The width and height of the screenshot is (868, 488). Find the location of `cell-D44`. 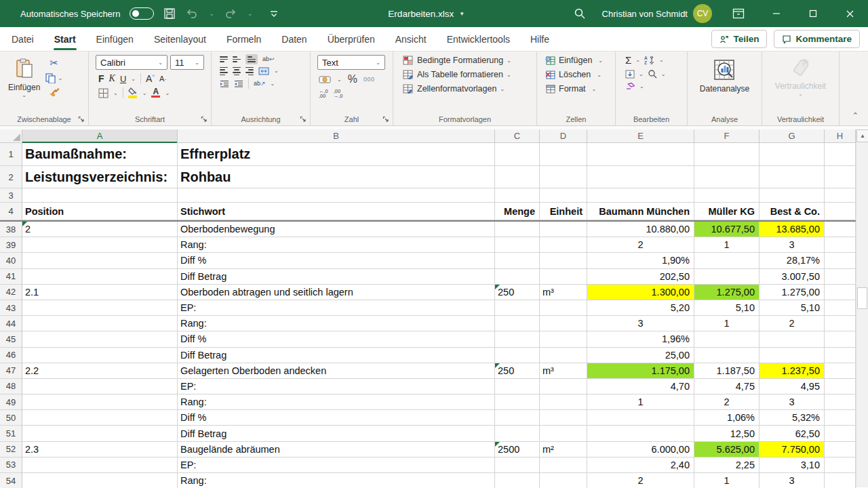

cell-D44 is located at coordinates (564, 324).